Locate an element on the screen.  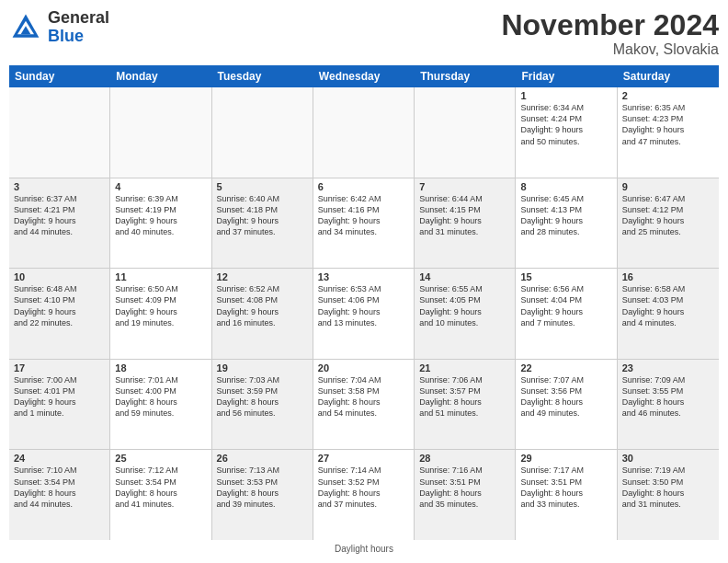
day-number: 5 is located at coordinates (263, 187).